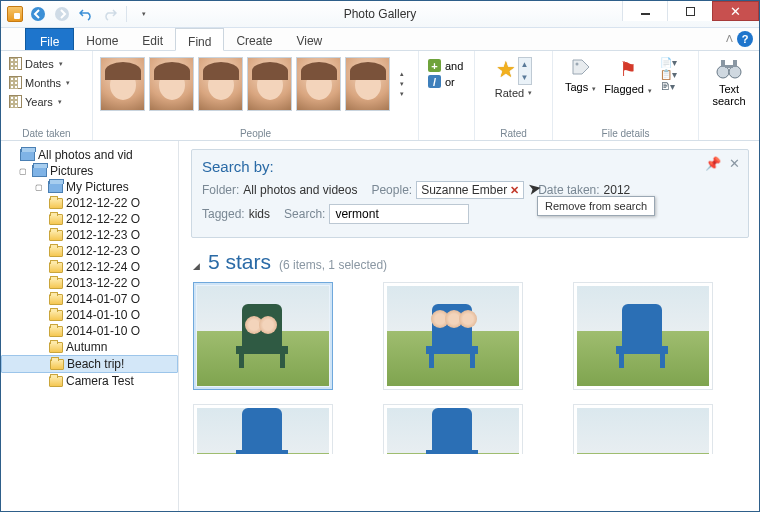  I want to click on qat-customize: ▾, so click(143, 14).